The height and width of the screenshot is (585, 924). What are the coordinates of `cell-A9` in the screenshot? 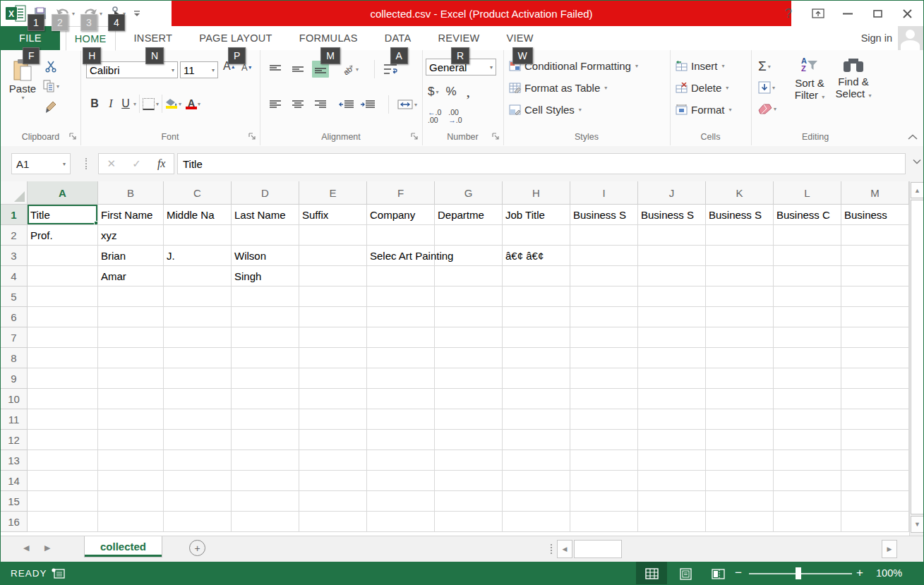 It's located at (63, 378).